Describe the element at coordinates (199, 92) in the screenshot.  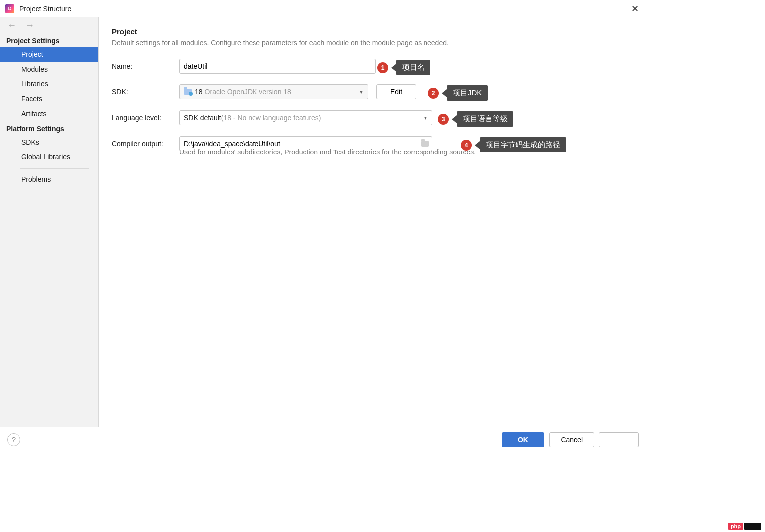
I see `sdk-number: 18` at that location.